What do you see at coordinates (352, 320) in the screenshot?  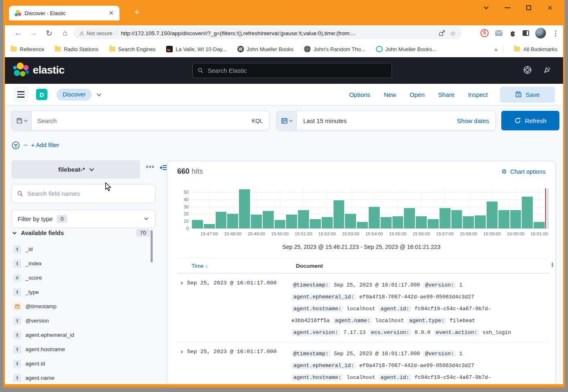 I see `doc-field-key: agent.name:` at bounding box center [352, 320].